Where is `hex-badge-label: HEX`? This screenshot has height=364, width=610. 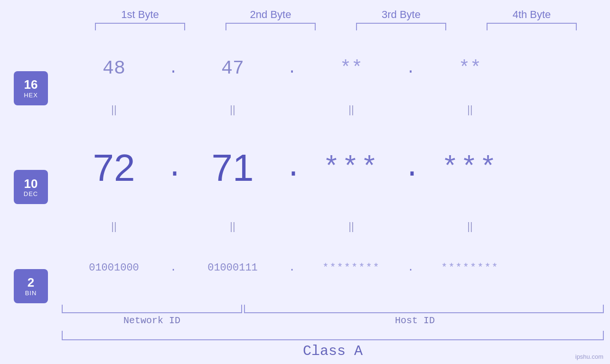
hex-badge-label: HEX is located at coordinates (31, 95).